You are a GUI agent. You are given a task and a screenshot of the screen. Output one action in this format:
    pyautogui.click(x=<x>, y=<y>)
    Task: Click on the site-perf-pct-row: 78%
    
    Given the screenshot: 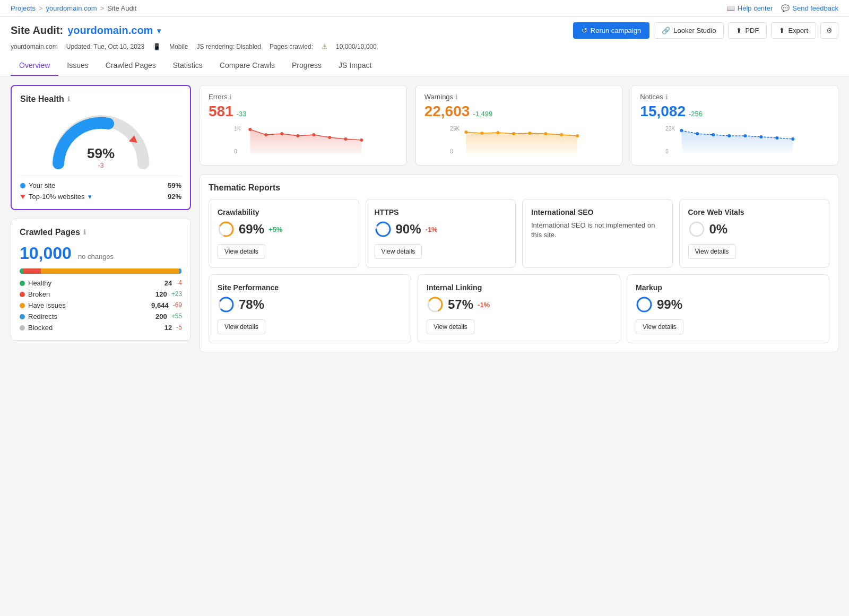 What is the action you would take?
    pyautogui.click(x=310, y=305)
    